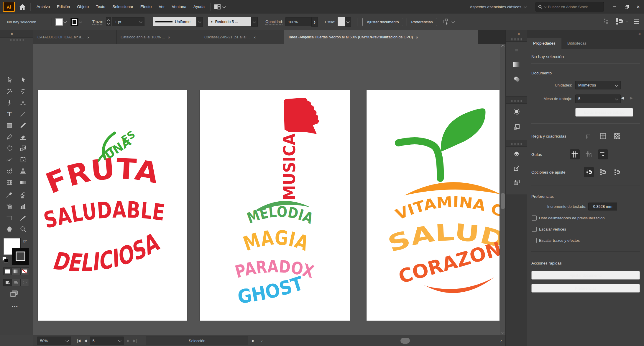 This screenshot has width=644, height=346. I want to click on close-button: ×, so click(638, 7).